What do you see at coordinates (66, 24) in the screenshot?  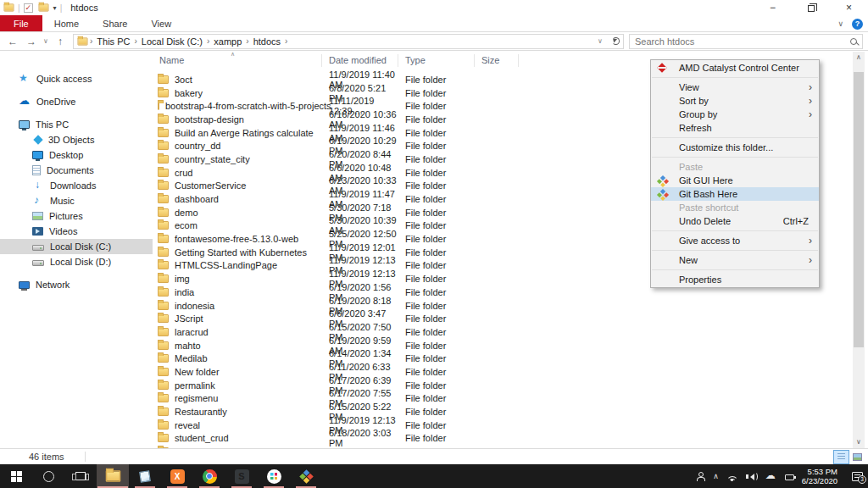 I see `tab-home: Home` at bounding box center [66, 24].